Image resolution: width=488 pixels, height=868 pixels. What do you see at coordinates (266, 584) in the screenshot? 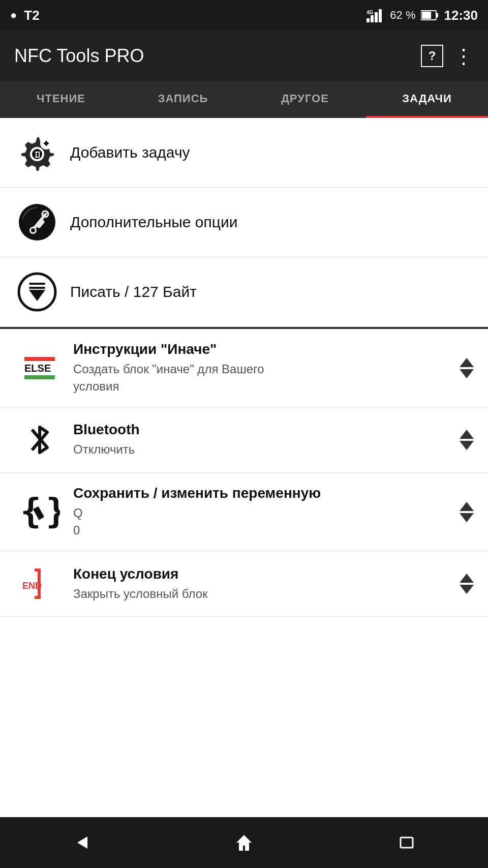
I see `end-text-area: Конец условия Закрыть условный блок` at bounding box center [266, 584].